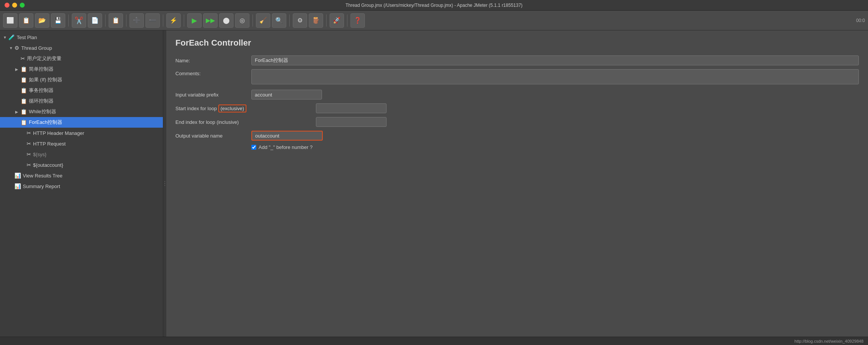 The height and width of the screenshot is (345, 868). Describe the element at coordinates (17, 112) in the screenshot. I see `toggle-while-controller: ▶` at that location.